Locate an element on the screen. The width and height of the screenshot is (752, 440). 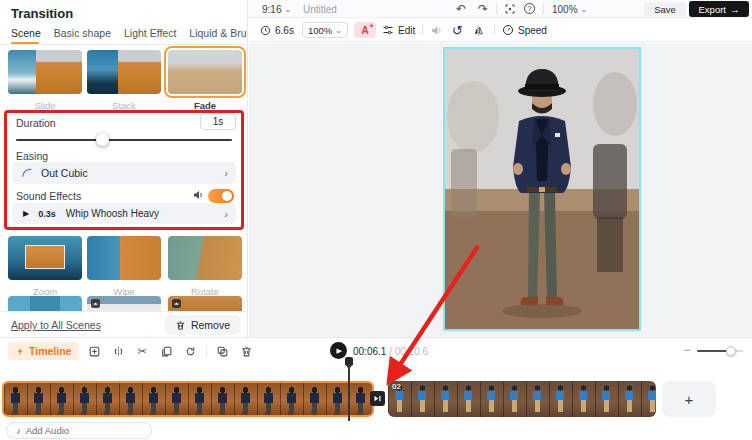
tab-light-effect: Light Effect is located at coordinates (150, 36).